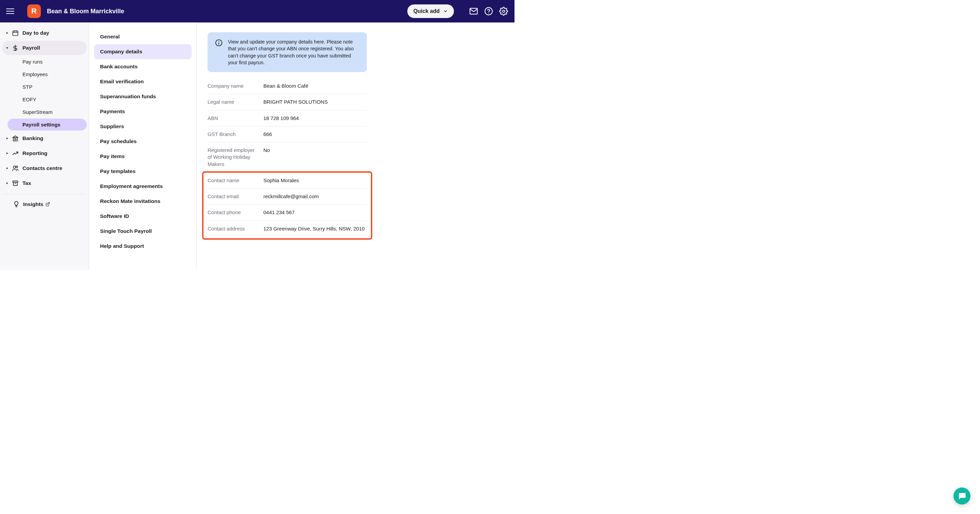 This screenshot has width=980, height=514. What do you see at coordinates (488, 11) in the screenshot?
I see `help-icon` at bounding box center [488, 11].